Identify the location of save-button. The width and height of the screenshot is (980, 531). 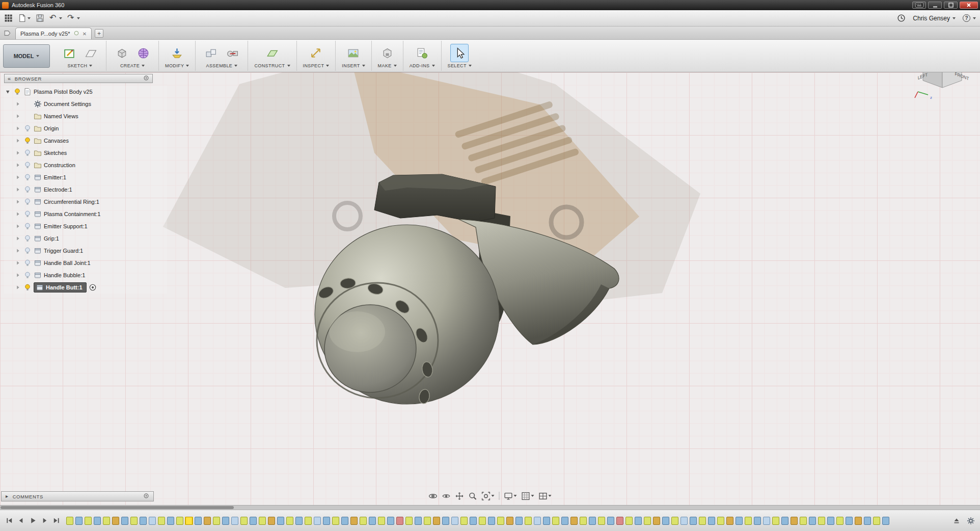
(40, 18).